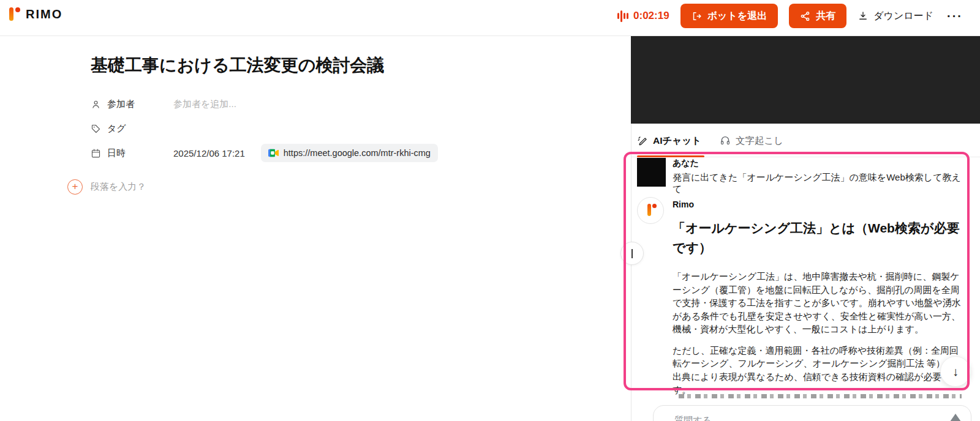  Describe the element at coordinates (956, 372) in the screenshot. I see `arrow-down-icon: ↓` at that location.